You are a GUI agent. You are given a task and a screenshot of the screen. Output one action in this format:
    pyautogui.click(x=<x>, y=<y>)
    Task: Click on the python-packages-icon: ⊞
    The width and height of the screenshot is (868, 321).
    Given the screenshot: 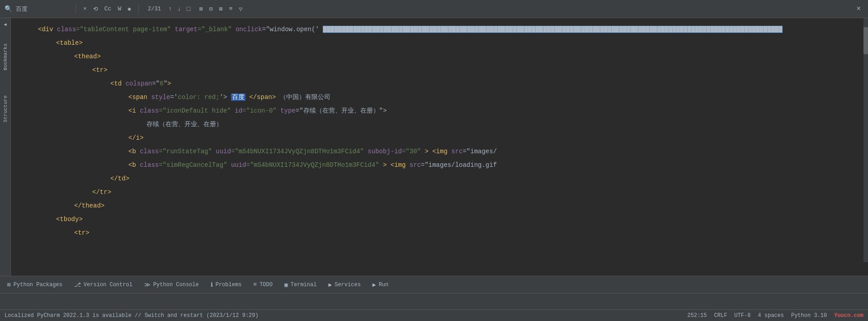 What is the action you would take?
    pyautogui.click(x=9, y=285)
    